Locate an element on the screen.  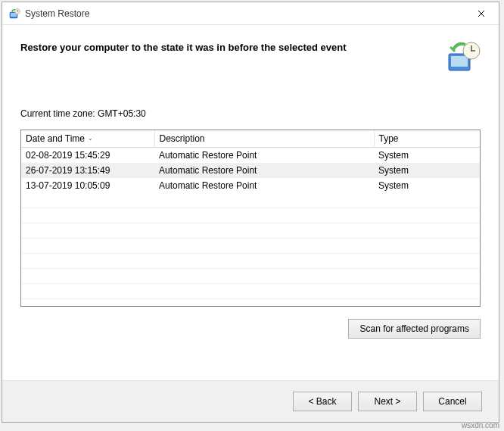
back-button: < Back is located at coordinates (322, 401).